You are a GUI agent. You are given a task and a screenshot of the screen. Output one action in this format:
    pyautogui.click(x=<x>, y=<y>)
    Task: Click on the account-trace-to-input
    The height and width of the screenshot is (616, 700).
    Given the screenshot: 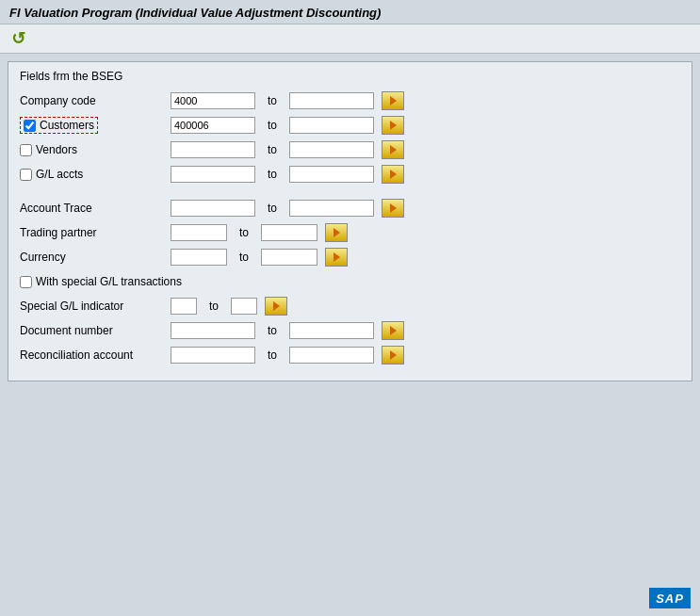 What is the action you would take?
    pyautogui.click(x=332, y=208)
    